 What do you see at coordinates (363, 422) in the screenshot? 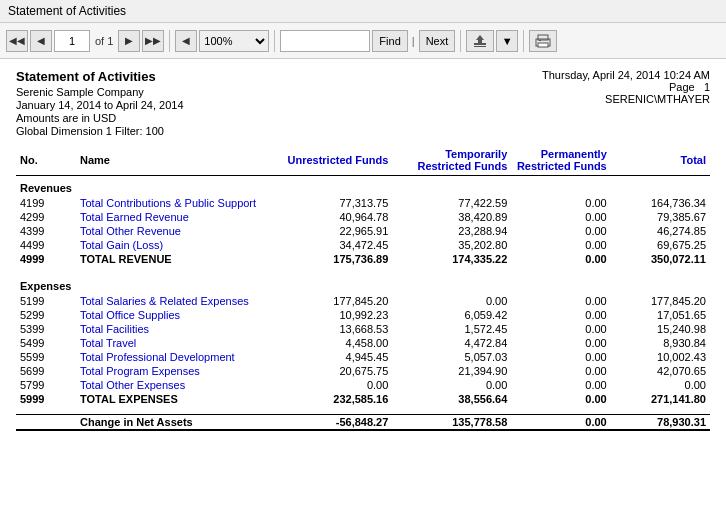
I see `summary-row: Change in Net Assets -56,848.27 135,778.…` at bounding box center [363, 422].